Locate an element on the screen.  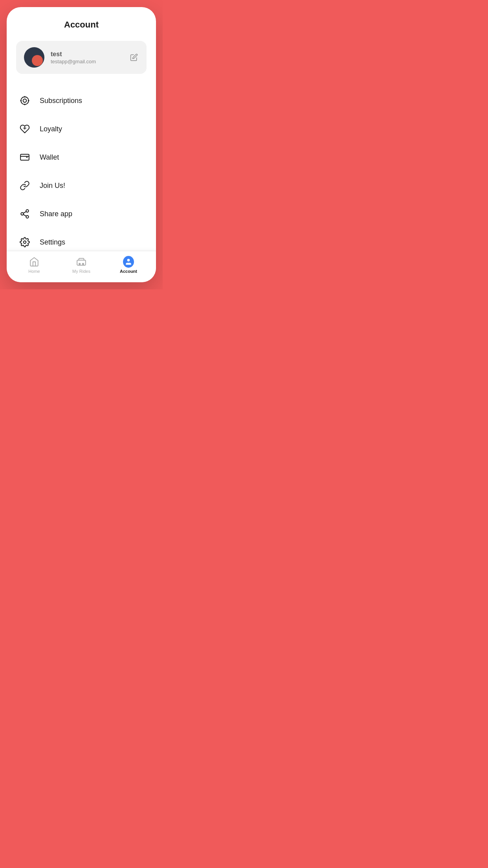
share-icon is located at coordinates (25, 214).